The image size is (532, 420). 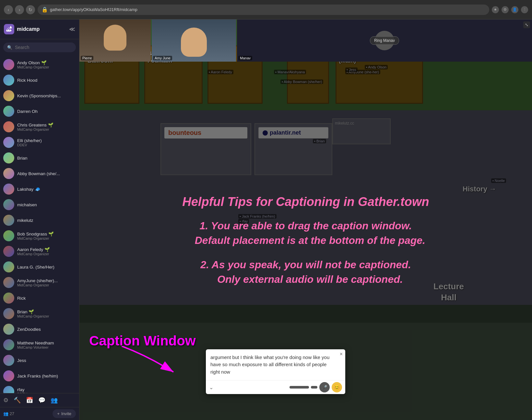 What do you see at coordinates (263, 10) in the screenshot?
I see `address-bar: 🔒 gather.town/app/yOKkaWaSoHfJ1Rft/midca…` at bounding box center [263, 10].